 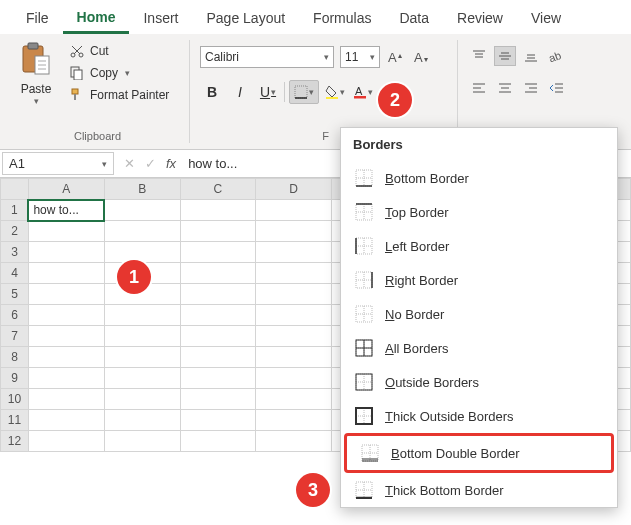 I want to click on borders-item-label: Left Border, so click(x=417, y=246).